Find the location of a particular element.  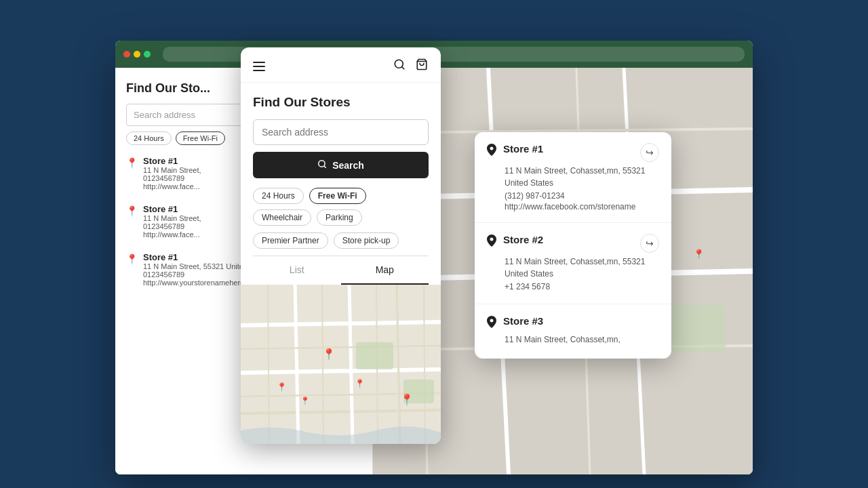

store-2-name: Store #2 is located at coordinates (568, 240).